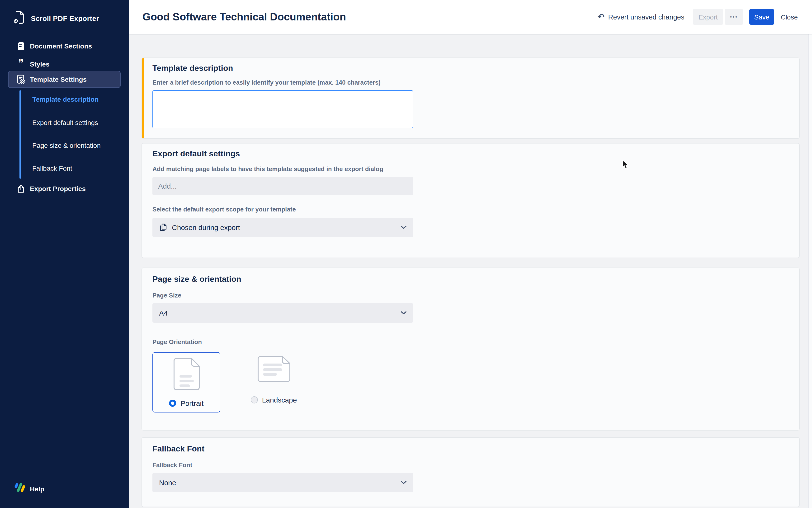  What do you see at coordinates (641, 17) in the screenshot?
I see `revert-unsaved-changes-button: ↶ Revert unsaved changes` at bounding box center [641, 17].